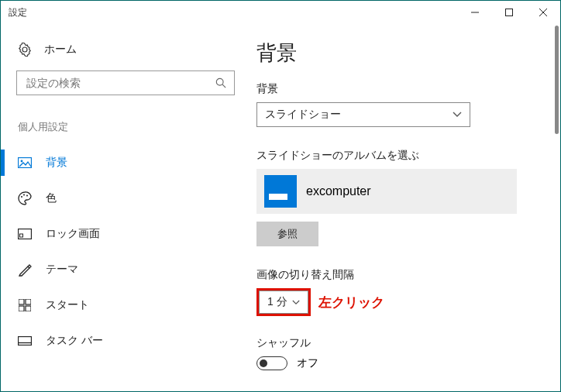  I want to click on interval-label: 画像の切り替え間隔, so click(401, 275).